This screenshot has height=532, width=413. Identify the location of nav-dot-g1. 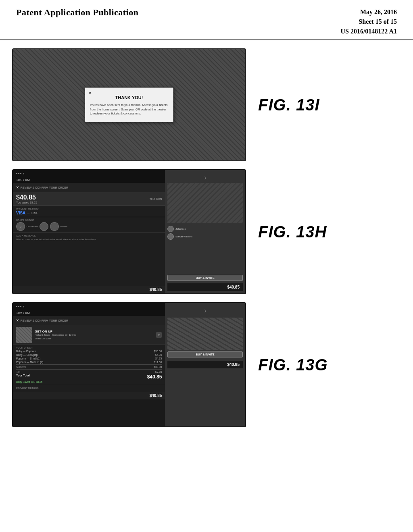
(17, 306).